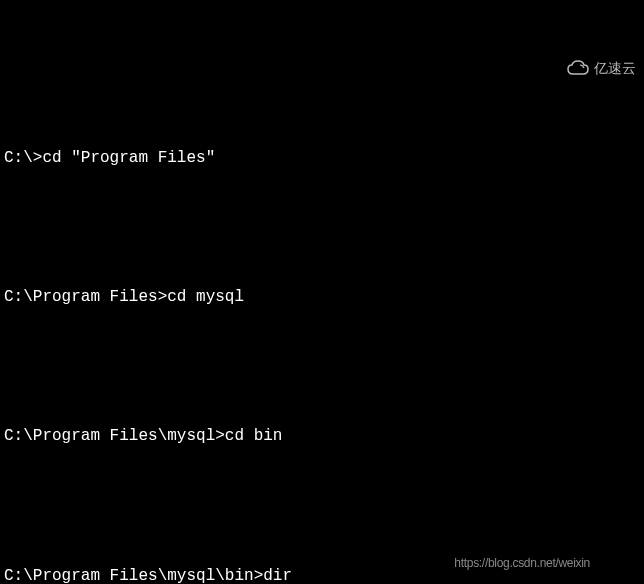 The width and height of the screenshot is (644, 584). I want to click on watermark-text: 亿速云, so click(615, 68).